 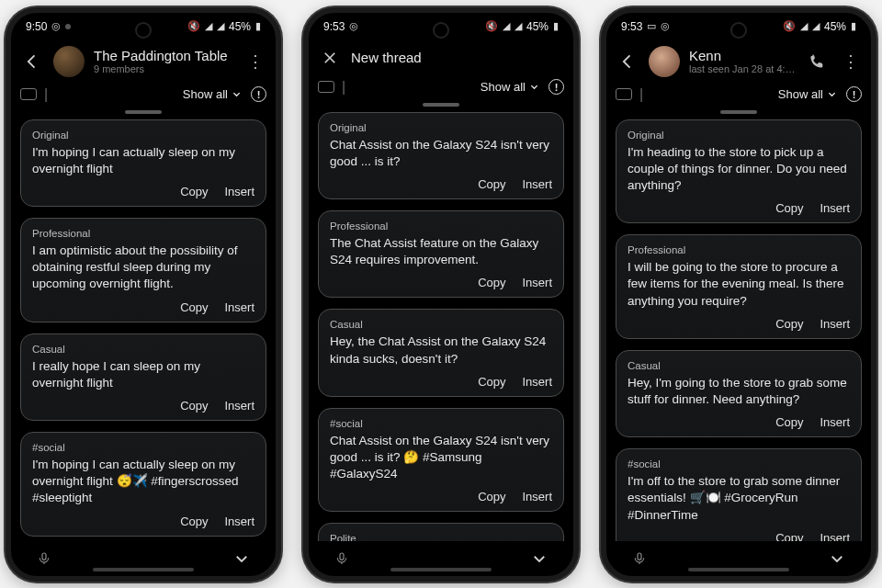 What do you see at coordinates (441, 324) in the screenshot?
I see `card-label: Casual` at bounding box center [441, 324].